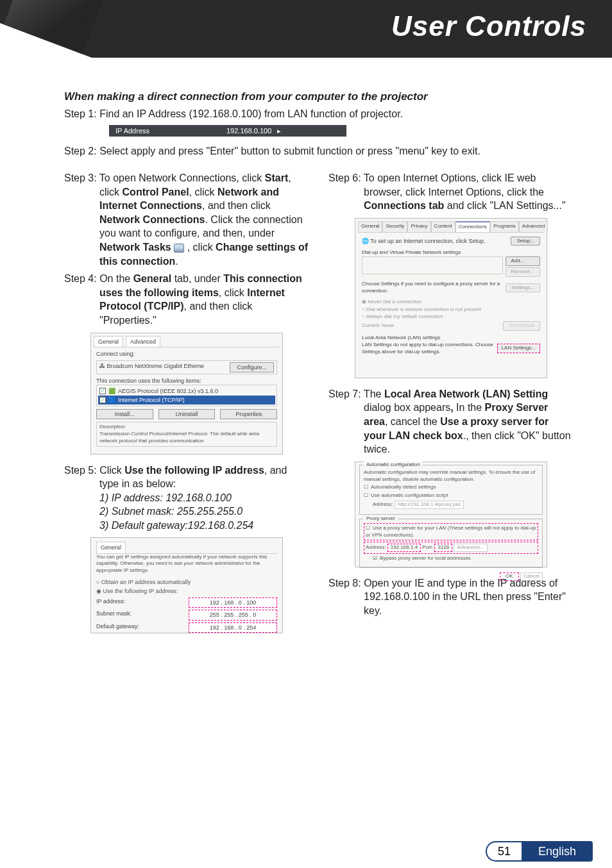  Describe the element at coordinates (427, 547) in the screenshot. I see `lan-proxy-port-label: Port:` at that location.